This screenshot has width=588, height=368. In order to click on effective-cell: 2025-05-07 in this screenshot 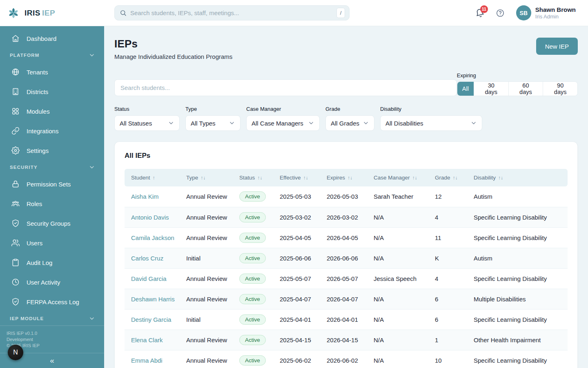, I will do `click(303, 278)`.